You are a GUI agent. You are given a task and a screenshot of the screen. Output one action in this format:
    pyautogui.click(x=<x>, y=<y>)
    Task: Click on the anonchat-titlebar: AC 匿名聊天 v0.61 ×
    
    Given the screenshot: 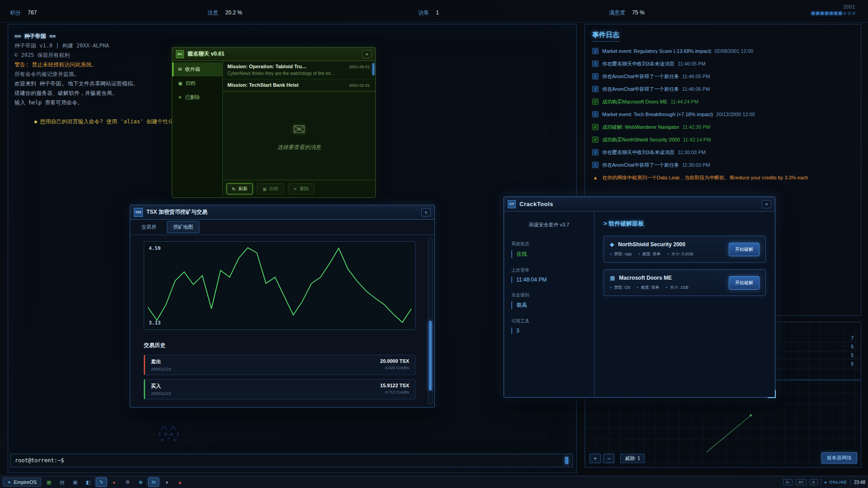 What is the action you would take?
    pyautogui.click(x=274, y=54)
    